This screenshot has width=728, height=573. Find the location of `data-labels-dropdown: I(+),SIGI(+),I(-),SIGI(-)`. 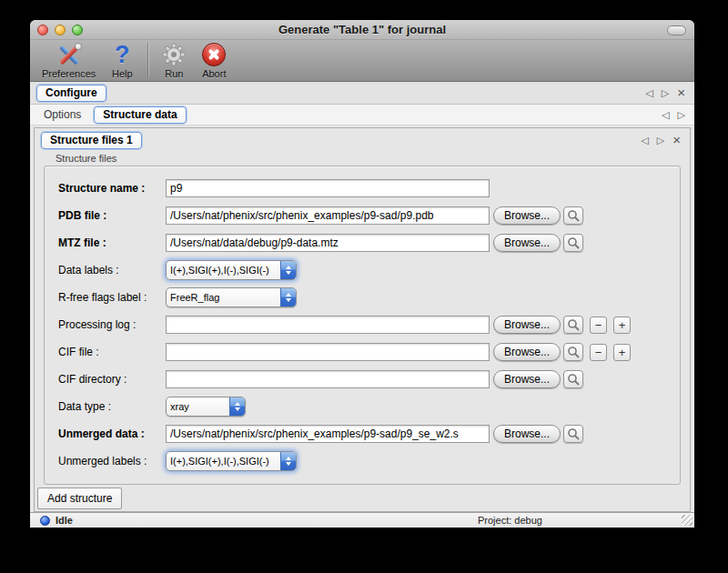

data-labels-dropdown: I(+),SIGI(+),I(-),SIGI(-) is located at coordinates (231, 270).